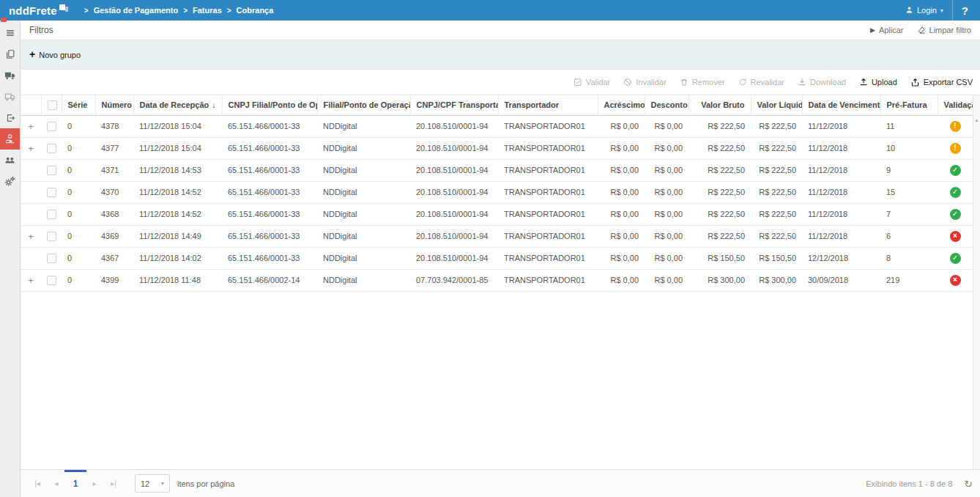 The width and height of the screenshot is (980, 497). Describe the element at coordinates (363, 126) in the screenshot. I see `cell-filial: NDDigital` at that location.